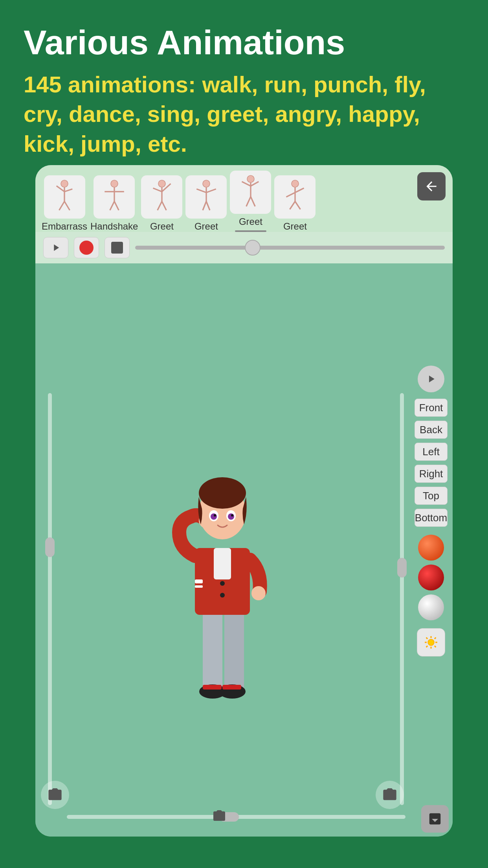 Image resolution: width=488 pixels, height=868 pixels. I want to click on anim-item-greet3: Greet, so click(251, 201).